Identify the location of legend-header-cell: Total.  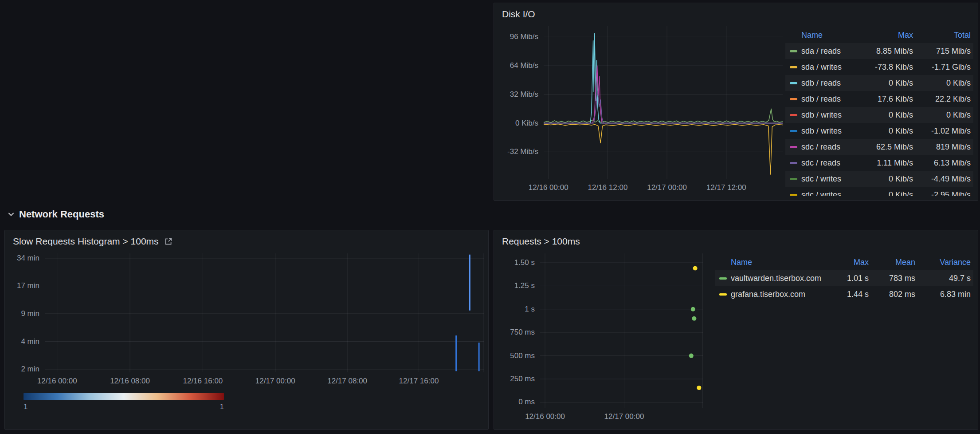
(945, 36).